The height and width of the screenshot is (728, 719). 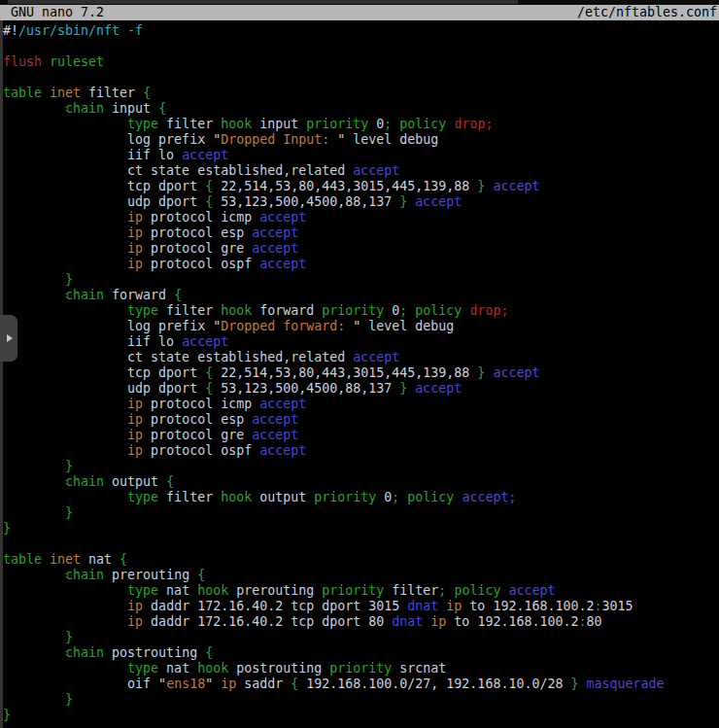 What do you see at coordinates (100, 560) in the screenshot?
I see `code-token: nat` at bounding box center [100, 560].